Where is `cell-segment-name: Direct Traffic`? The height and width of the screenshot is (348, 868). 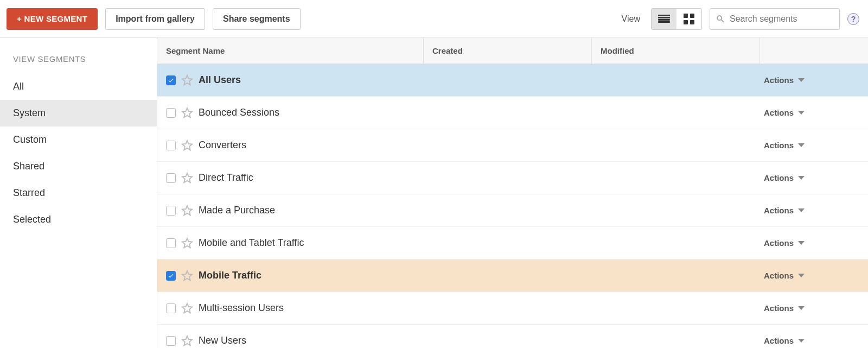
cell-segment-name: Direct Traffic is located at coordinates (290, 178).